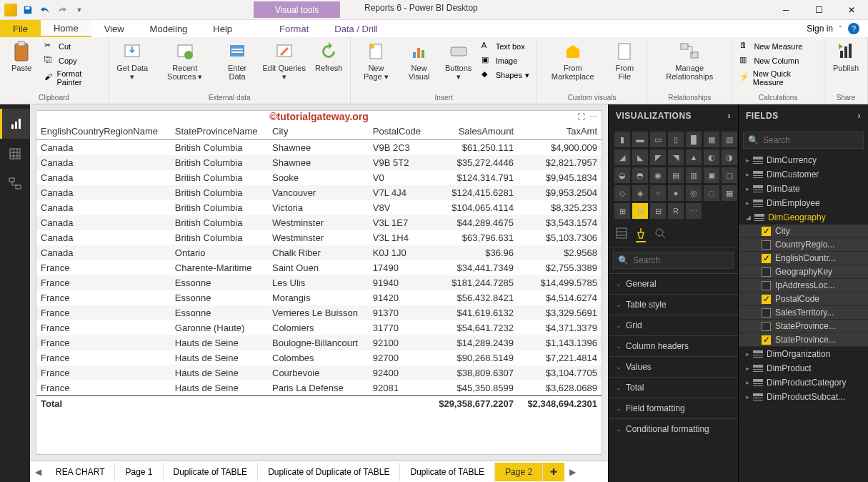 The image size is (868, 482). I want to click on new-column-button: ▥New Column, so click(778, 61).